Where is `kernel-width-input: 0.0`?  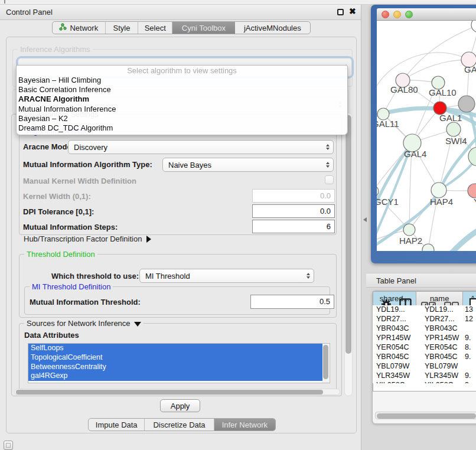
kernel-width-input: 0.0 is located at coordinates (294, 196).